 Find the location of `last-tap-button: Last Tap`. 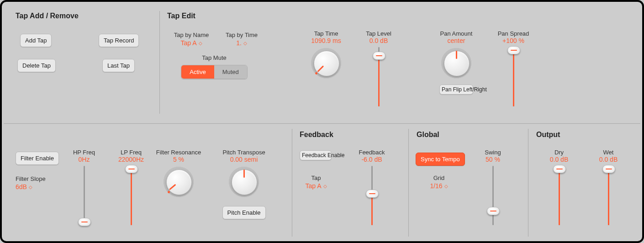

last-tap-button: Last Tap is located at coordinates (119, 66).